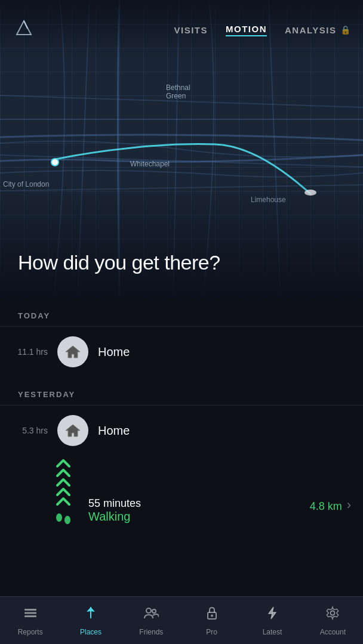 The image size is (363, 644). Describe the element at coordinates (113, 431) in the screenshot. I see `yesterday-place-name: Home` at that location.